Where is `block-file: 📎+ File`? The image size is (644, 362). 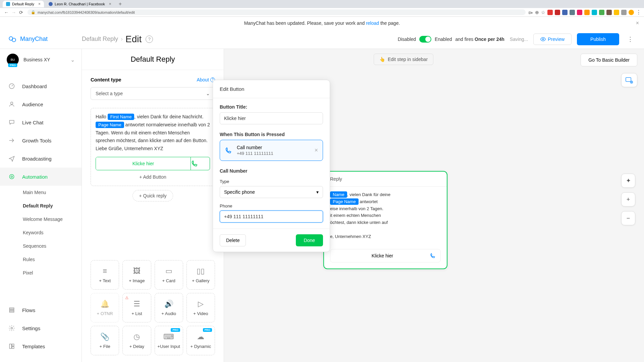
block-file: 📎+ File is located at coordinates (105, 341).